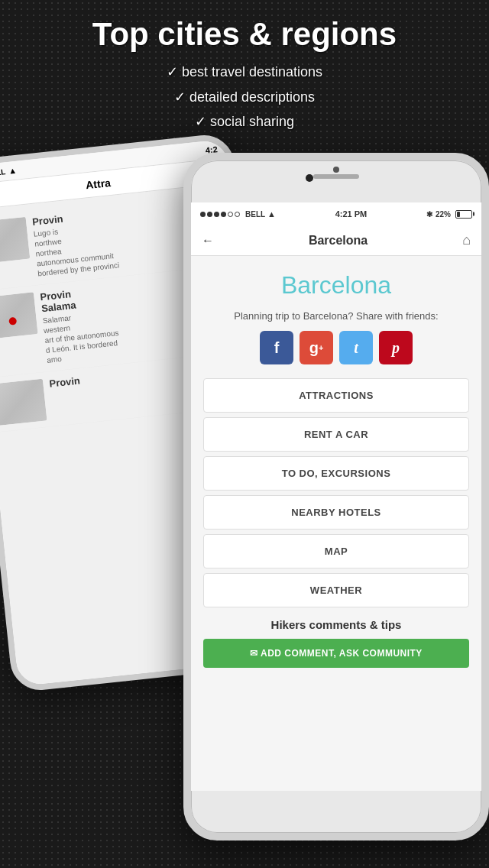 Image resolution: width=489 pixels, height=868 pixels. What do you see at coordinates (336, 241) in the screenshot?
I see `nav-bar: ← Barcelona ⌂` at bounding box center [336, 241].